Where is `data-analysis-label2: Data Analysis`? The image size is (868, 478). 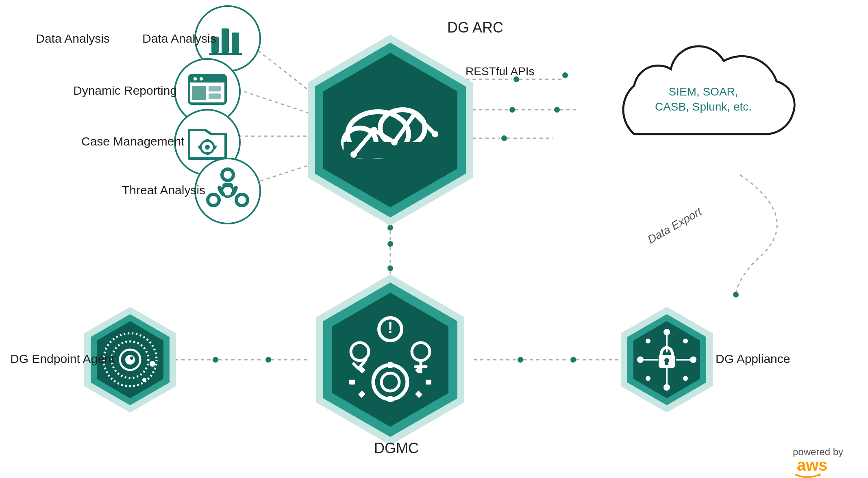 data-analysis-label2: Data Analysis is located at coordinates (179, 38).